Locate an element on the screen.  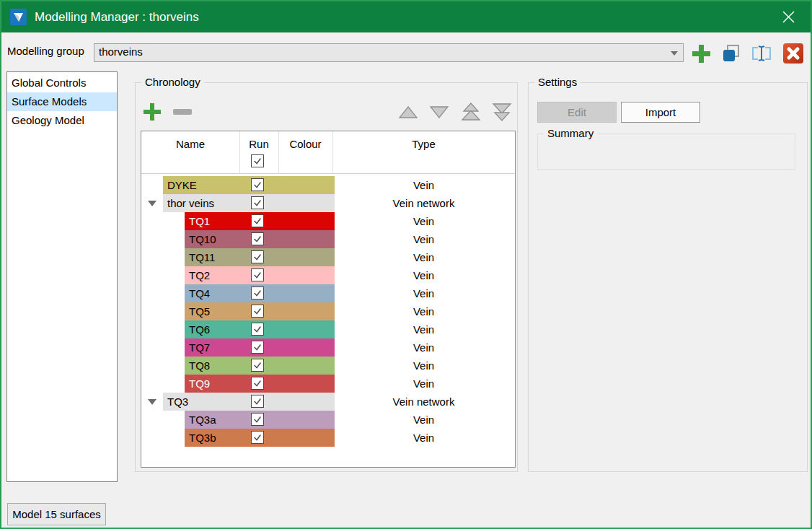
modelling-group-label: Modelling group is located at coordinates (46, 51).